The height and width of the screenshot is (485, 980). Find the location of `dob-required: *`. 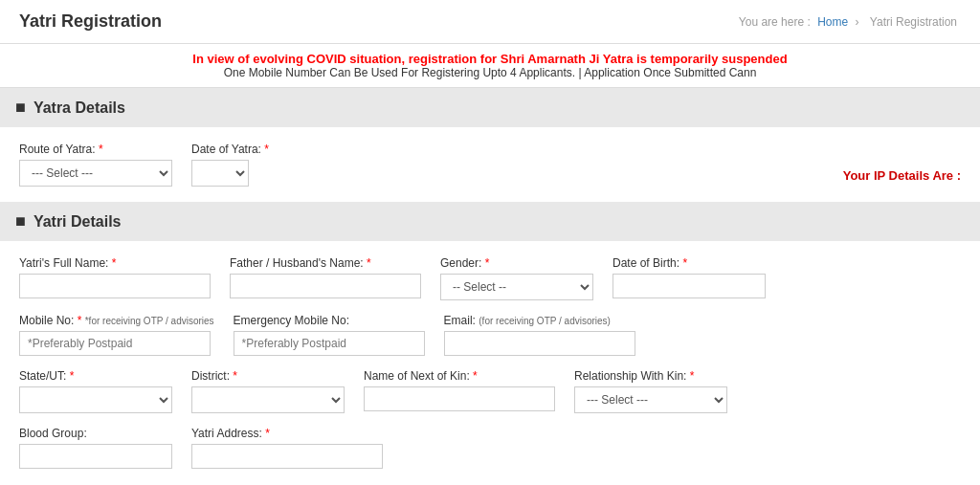

dob-required: * is located at coordinates (685, 263).